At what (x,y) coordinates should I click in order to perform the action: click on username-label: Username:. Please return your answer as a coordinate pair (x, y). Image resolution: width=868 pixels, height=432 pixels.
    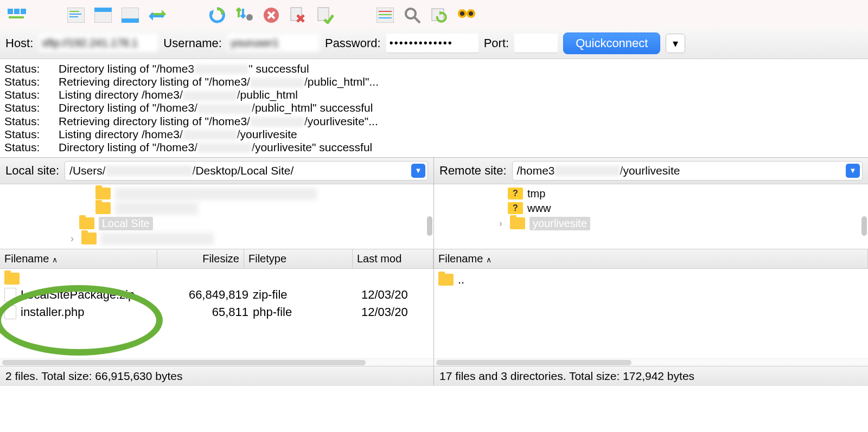
    Looking at the image, I should click on (193, 43).